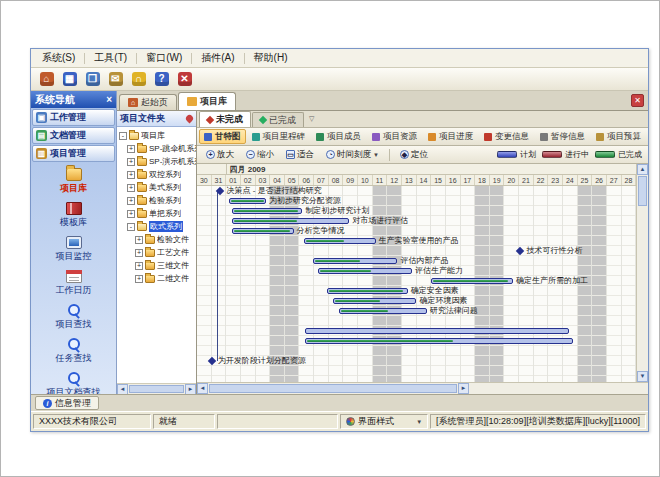 The height and width of the screenshot is (477, 660). Describe the element at coordinates (638, 100) in the screenshot. I see `document-close-button: ✕` at that location.